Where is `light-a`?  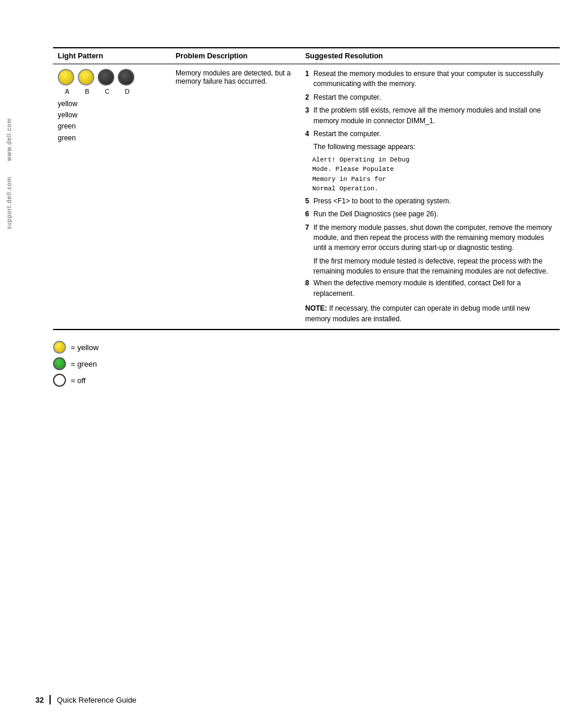
light-a is located at coordinates (66, 77).